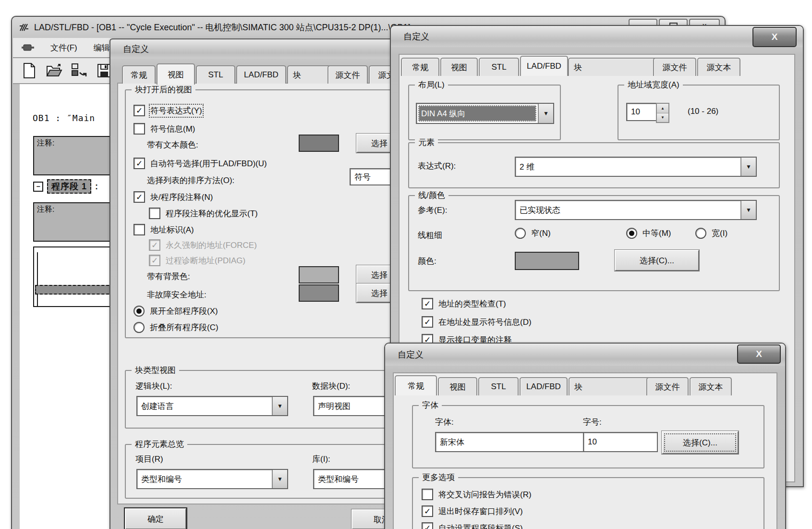 The image size is (812, 529). I want to click on layout-combo: DIN A4 纵向 ▼, so click(485, 113).